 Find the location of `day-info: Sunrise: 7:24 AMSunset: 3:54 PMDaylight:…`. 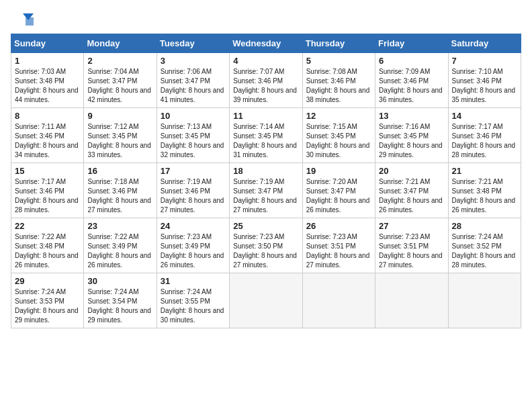

day-info: Sunrise: 7:24 AMSunset: 3:54 PMDaylight:… is located at coordinates (120, 306).